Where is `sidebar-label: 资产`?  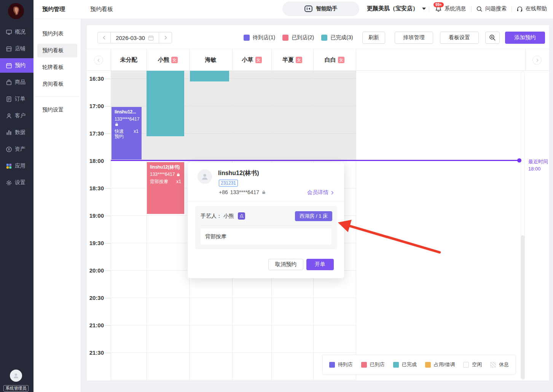 sidebar-label: 资产 is located at coordinates (20, 149).